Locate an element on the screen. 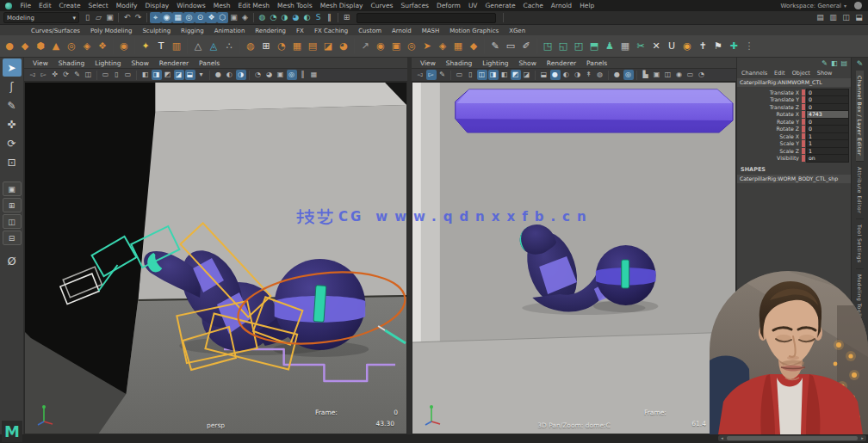 The image size is (868, 443). delete-edge-icon: ✕ is located at coordinates (656, 46).